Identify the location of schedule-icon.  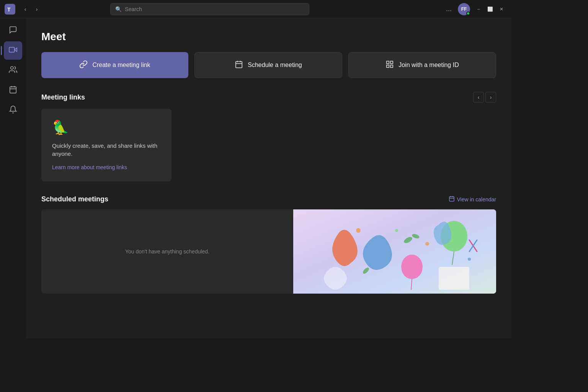
(239, 65).